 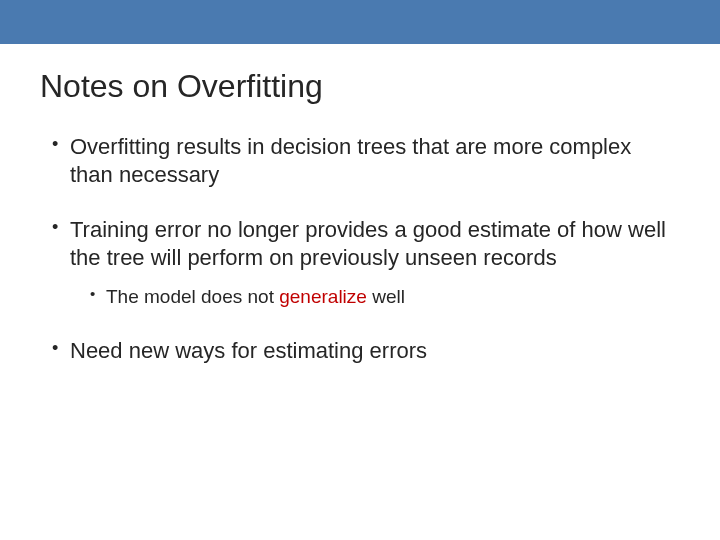 What do you see at coordinates (368, 160) in the screenshot?
I see `list-item: Overfitting results in decision trees th…` at bounding box center [368, 160].